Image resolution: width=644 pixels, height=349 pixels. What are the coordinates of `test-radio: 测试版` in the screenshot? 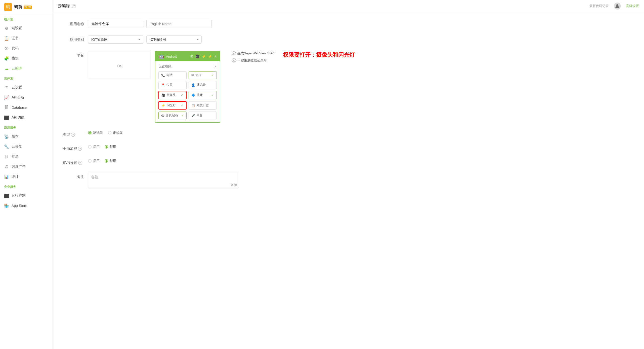 It's located at (96, 133).